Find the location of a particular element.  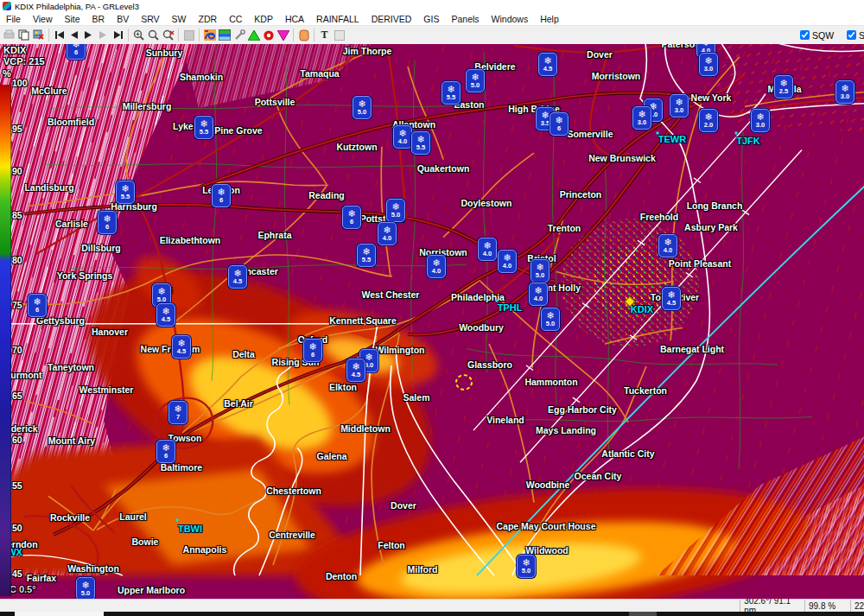

zoom-reset-icon is located at coordinates (154, 35).